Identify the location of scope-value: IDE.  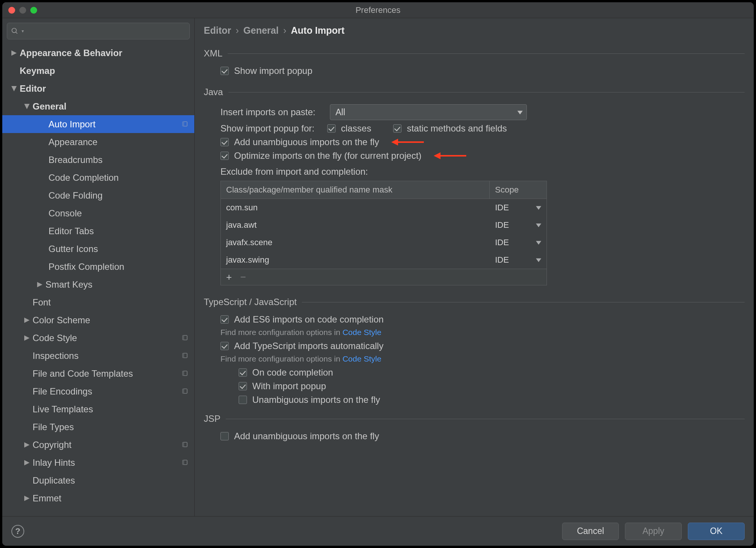
(502, 208).